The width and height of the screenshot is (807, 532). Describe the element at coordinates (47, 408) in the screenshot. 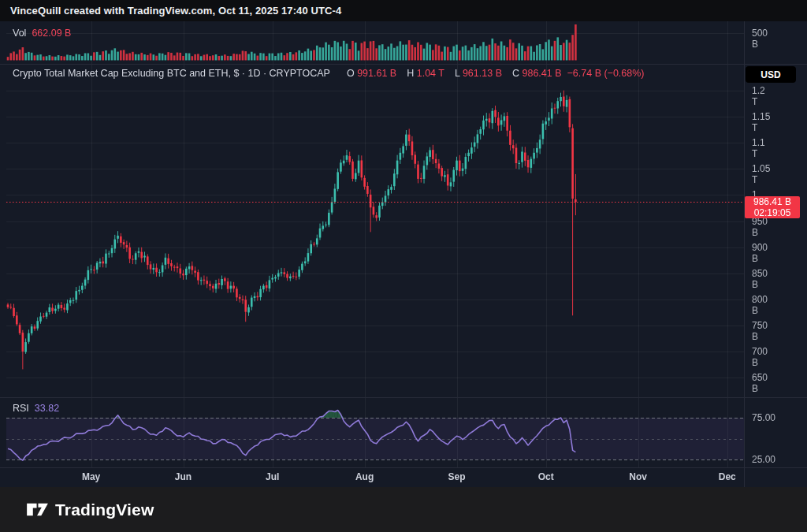

I see `rsi-legend-value: 33.82` at that location.